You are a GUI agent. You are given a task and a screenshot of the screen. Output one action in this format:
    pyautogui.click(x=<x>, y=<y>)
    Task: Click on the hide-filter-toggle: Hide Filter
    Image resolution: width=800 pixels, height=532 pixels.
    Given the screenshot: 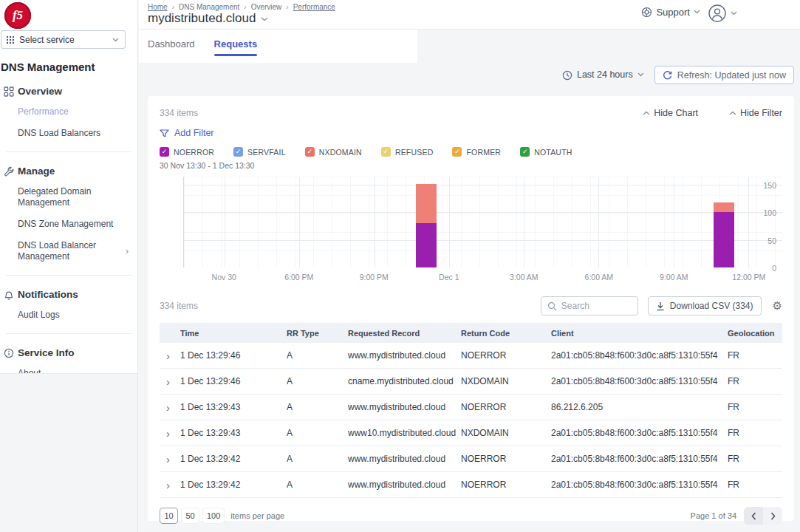 What is the action you would take?
    pyautogui.click(x=756, y=113)
    